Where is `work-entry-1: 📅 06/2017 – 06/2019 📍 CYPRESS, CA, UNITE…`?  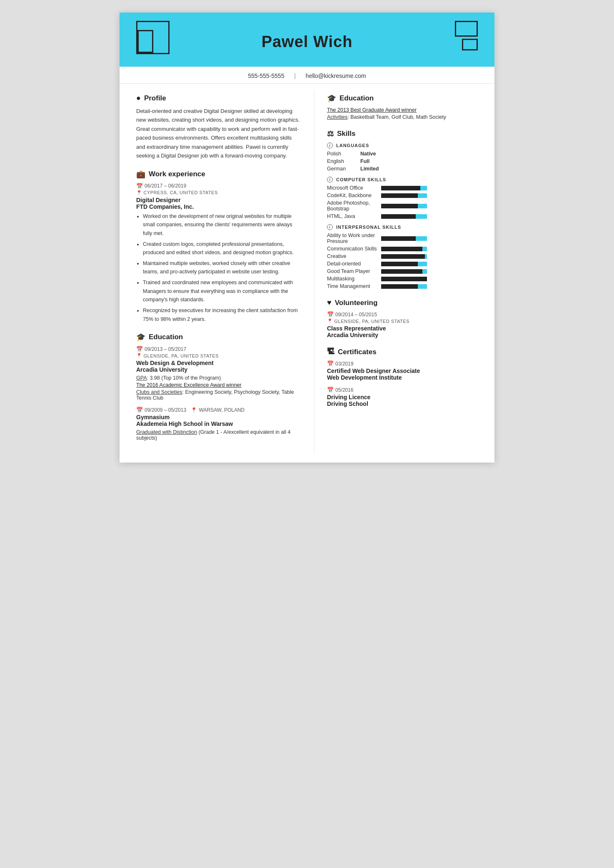
work-entry-1: 📅 06/2017 – 06/2019 📍 CYPRESS, CA, UNITE… is located at coordinates (219, 253).